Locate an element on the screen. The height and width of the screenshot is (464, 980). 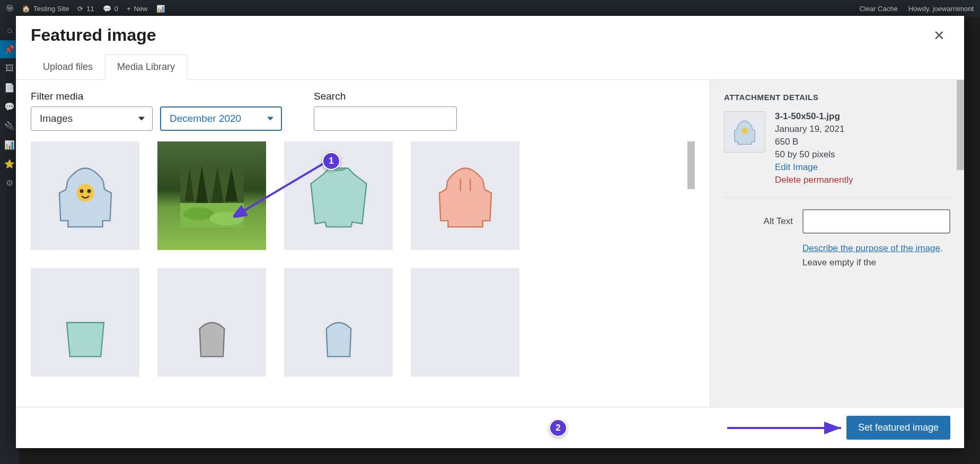
clear-cache-link: Clear Cache is located at coordinates (878, 8).